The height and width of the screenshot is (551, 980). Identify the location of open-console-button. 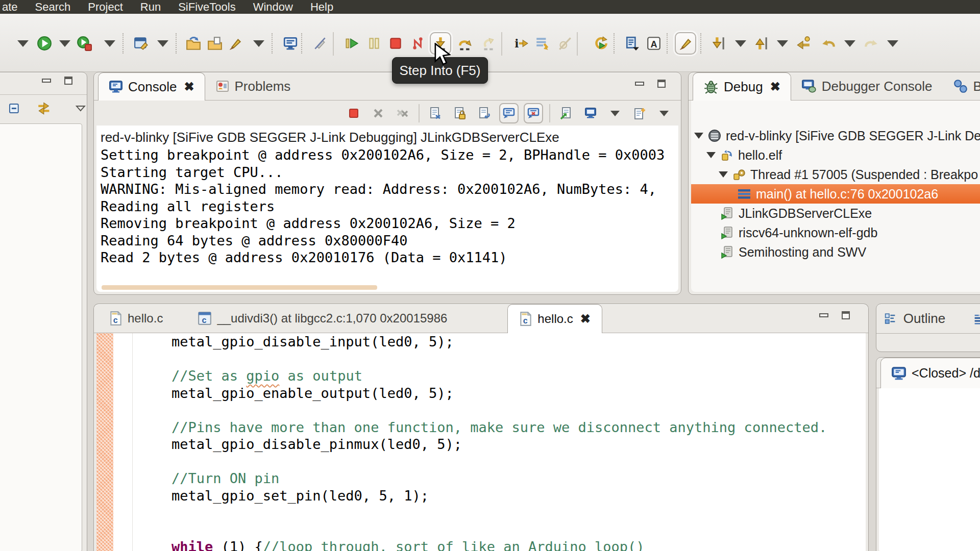
(640, 113).